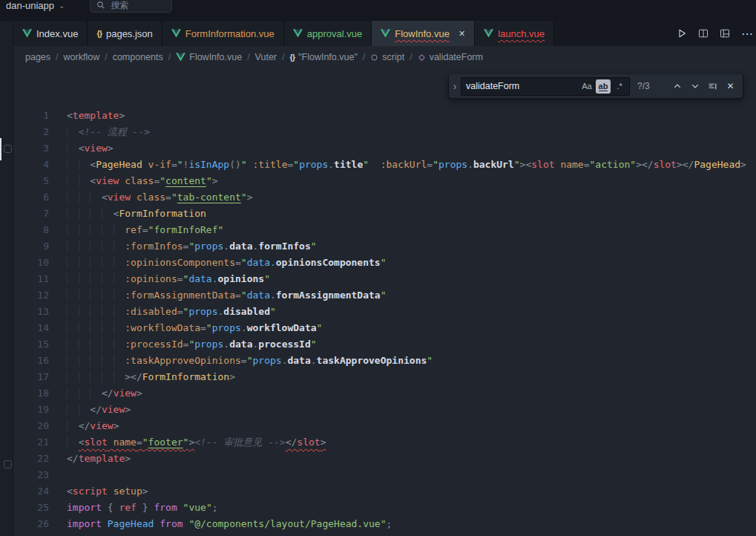 Image resolution: width=756 pixels, height=536 pixels. Describe the element at coordinates (384, 148) in the screenshot. I see `code-line: 3 <view>` at that location.